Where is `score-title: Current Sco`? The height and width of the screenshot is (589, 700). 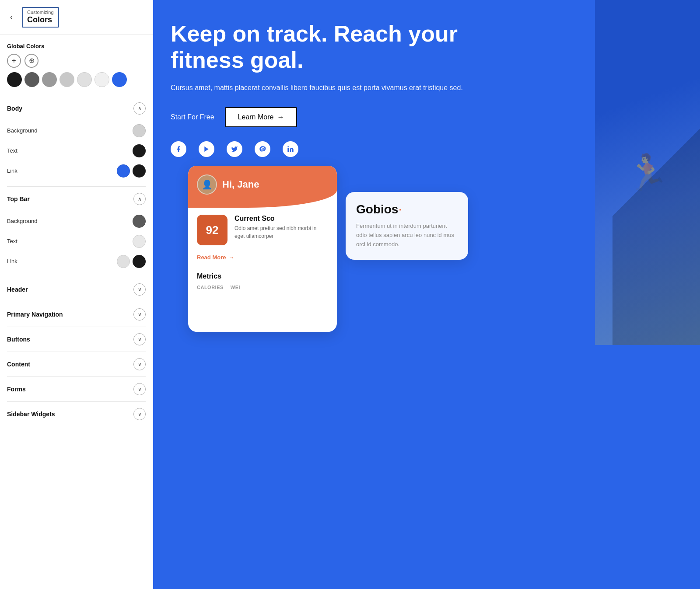 score-title: Current Sco is located at coordinates (281, 219).